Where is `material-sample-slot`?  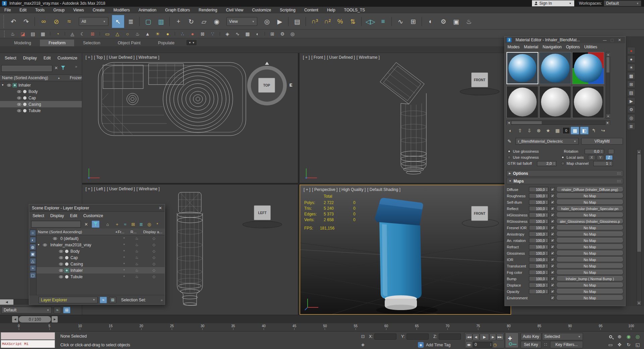
material-sample-slot is located at coordinates (588, 68).